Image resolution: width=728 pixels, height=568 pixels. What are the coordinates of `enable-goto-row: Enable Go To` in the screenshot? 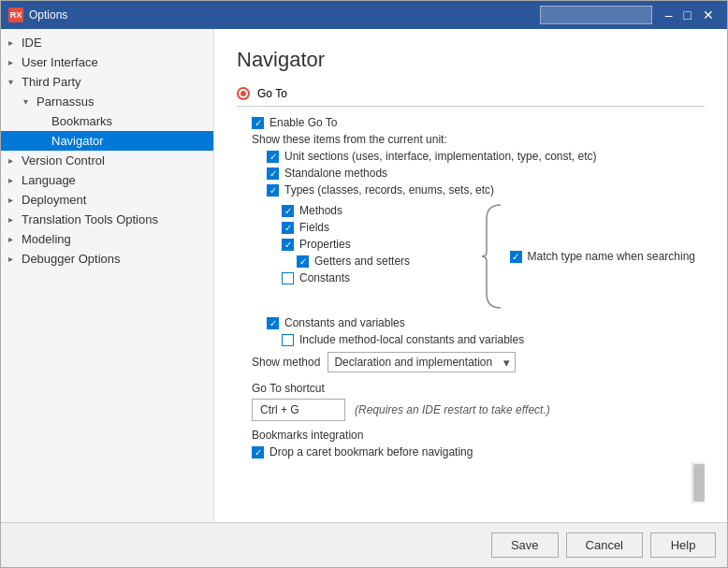 It's located at (471, 123).